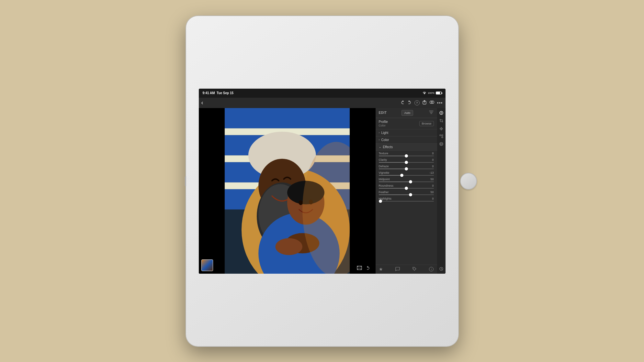 Image resolution: width=644 pixels, height=362 pixels. I want to click on redo-icon, so click(402, 103).